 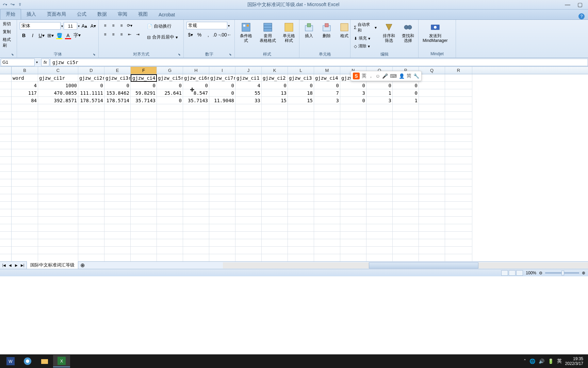 I want to click on zoom-out-button: ⊖, so click(x=541, y=273).